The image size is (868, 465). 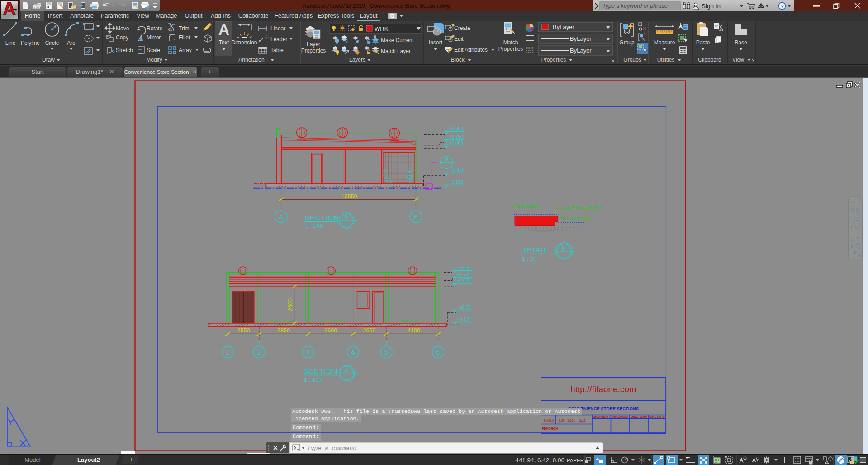 I want to click on svg-text: Layers, so click(x=357, y=60).